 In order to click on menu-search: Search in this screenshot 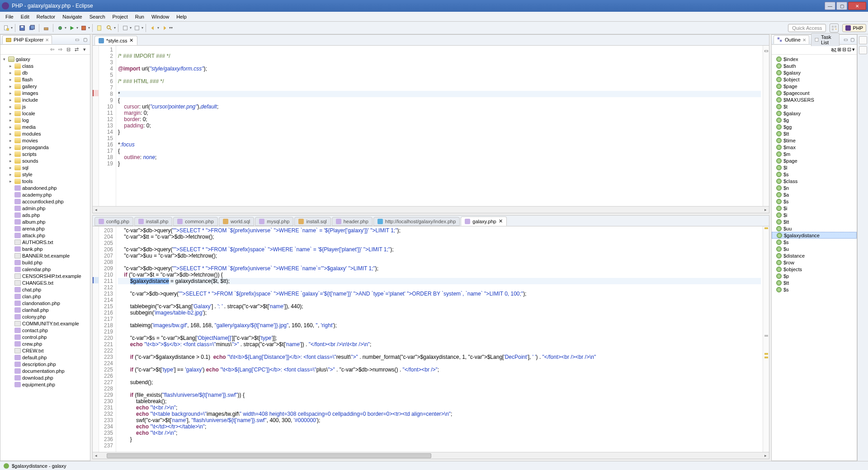, I will do `click(98, 17)`.